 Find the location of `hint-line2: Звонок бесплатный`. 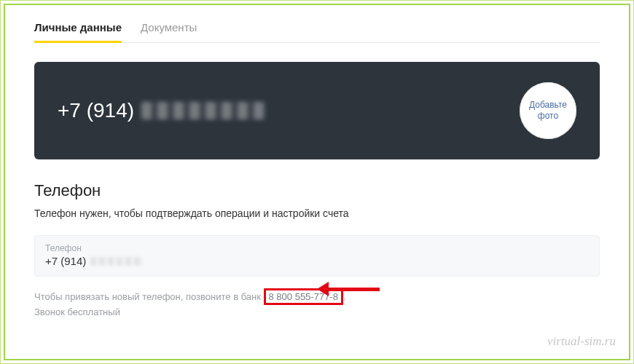

hint-line2: Звонок бесплатный is located at coordinates (77, 312).